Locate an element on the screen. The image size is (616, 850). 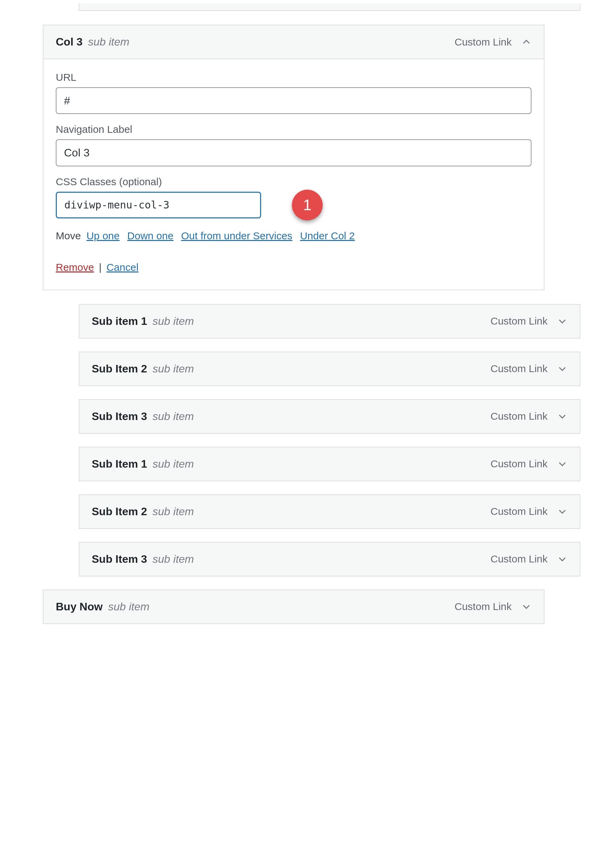
action-row: Remove | Cancel is located at coordinates (294, 268).